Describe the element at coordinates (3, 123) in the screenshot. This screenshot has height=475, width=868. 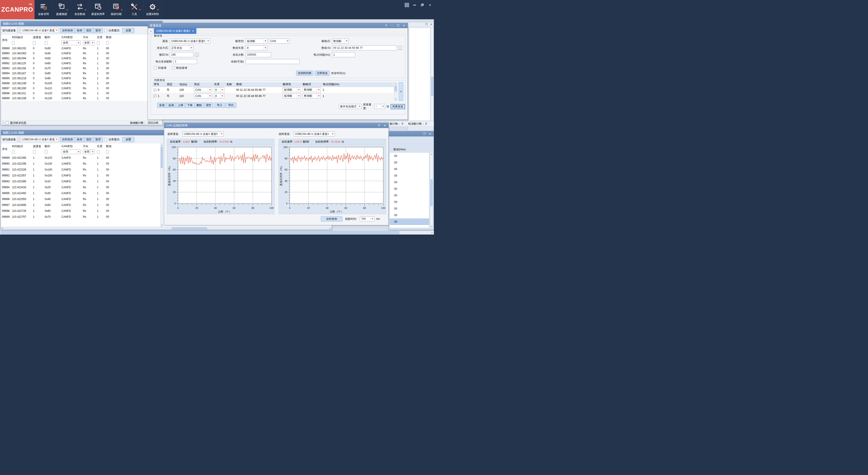
I see `drag-grip-icon` at that location.